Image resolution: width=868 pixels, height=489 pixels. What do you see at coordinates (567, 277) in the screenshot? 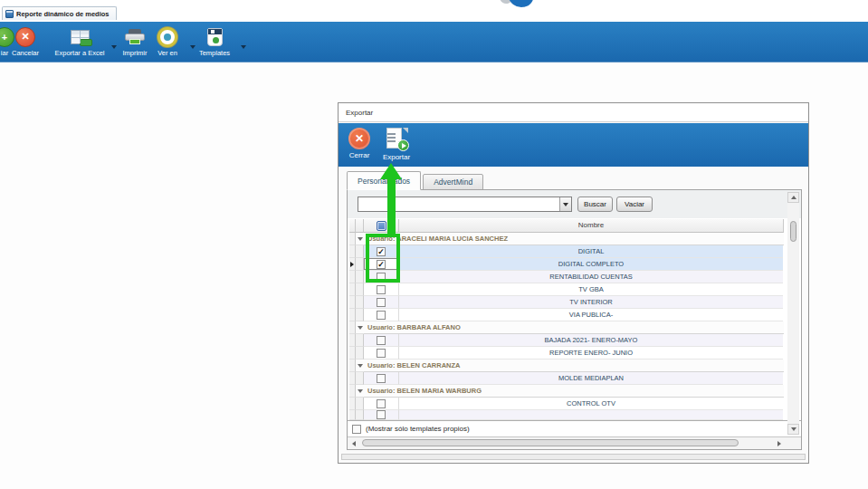
I see `template-row: RENTABILIDAD CUENTAS` at bounding box center [567, 277].